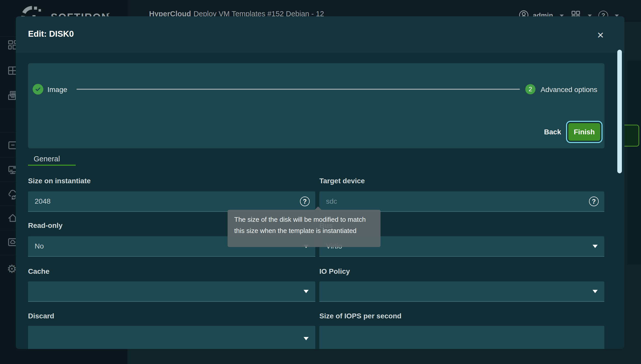 This screenshot has width=641, height=364. What do you see at coordinates (305, 201) in the screenshot?
I see `size-help-icon: ?` at bounding box center [305, 201].